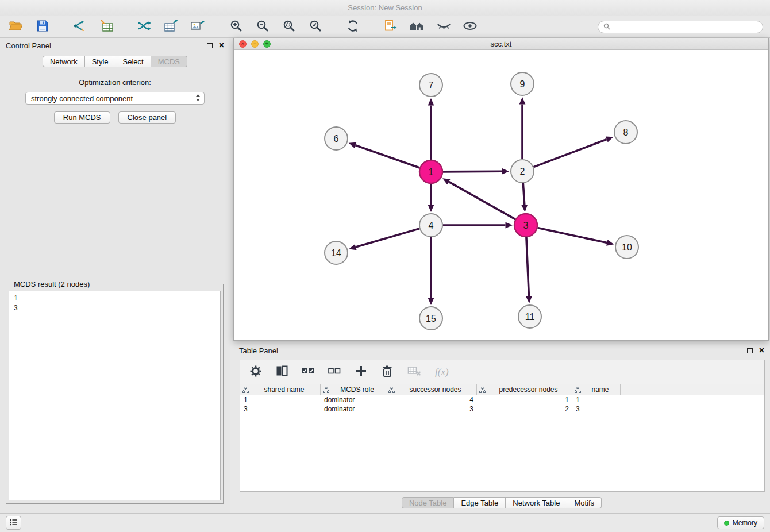 The image size is (770, 532). I want to click on zoom-selected-button, so click(315, 27).